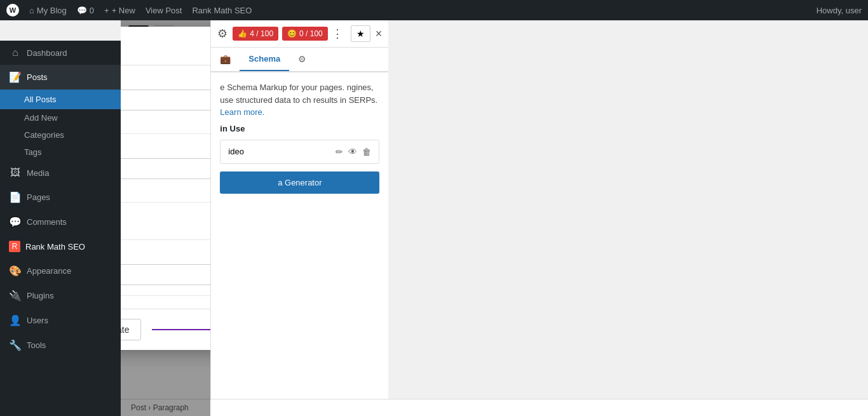 Image resolution: width=868 pixels, height=416 pixels. What do you see at coordinates (243, 34) in the screenshot?
I see `thumbs-up-icon: 👍` at bounding box center [243, 34].